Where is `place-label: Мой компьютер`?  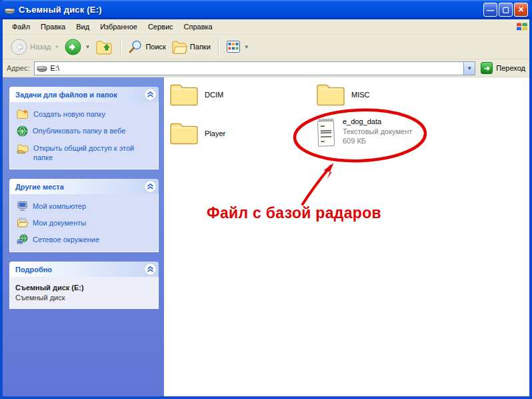 place-label: Мой компьютер is located at coordinates (59, 206).